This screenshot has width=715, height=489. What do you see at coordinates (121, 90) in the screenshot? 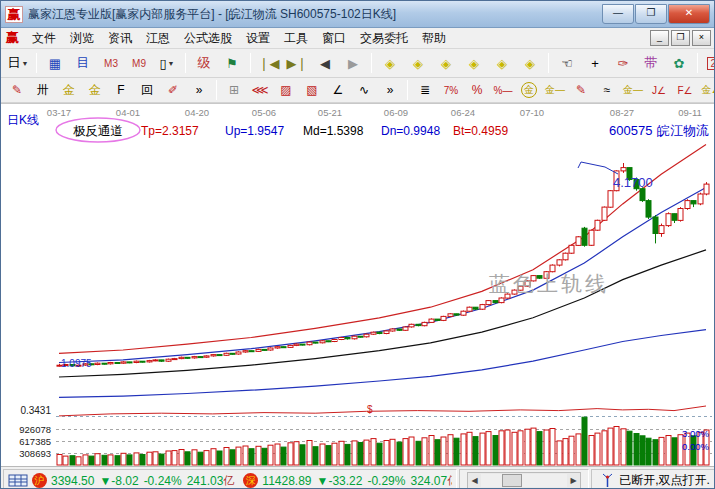
I see `f-grid-icon: F` at bounding box center [121, 90].